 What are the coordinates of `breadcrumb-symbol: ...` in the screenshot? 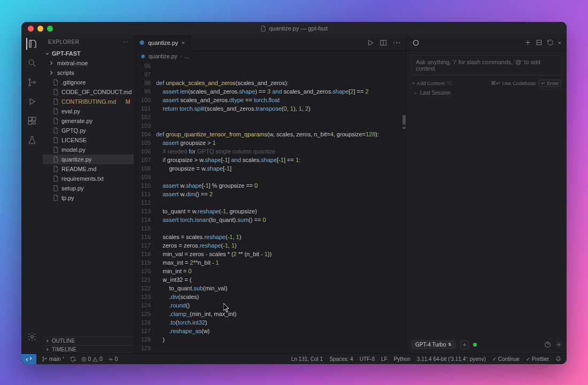 It's located at (187, 56).